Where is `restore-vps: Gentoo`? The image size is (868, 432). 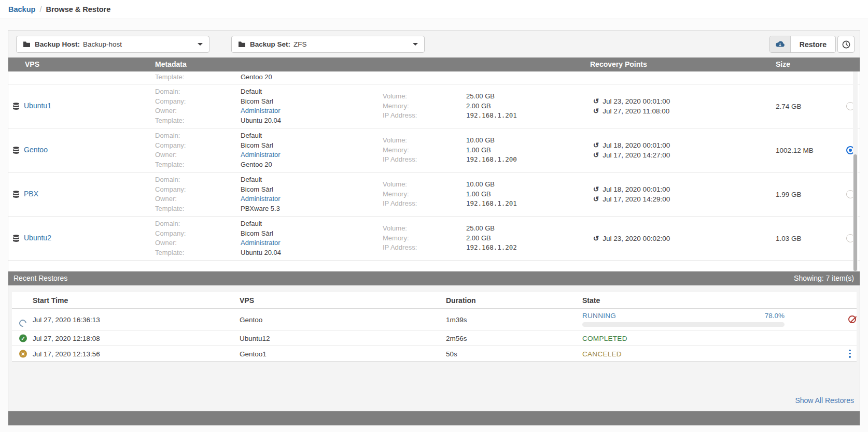 restore-vps: Gentoo is located at coordinates (251, 319).